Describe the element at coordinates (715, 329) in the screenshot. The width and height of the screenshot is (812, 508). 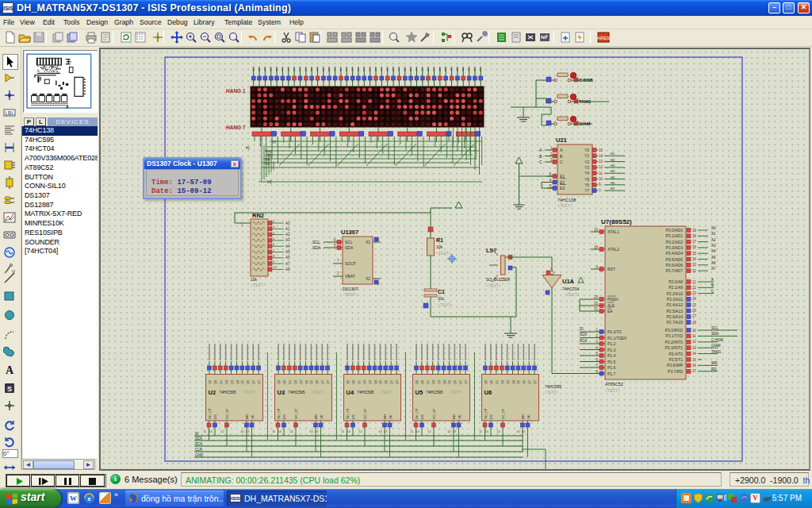
I see `svg-text: SCL` at that location.